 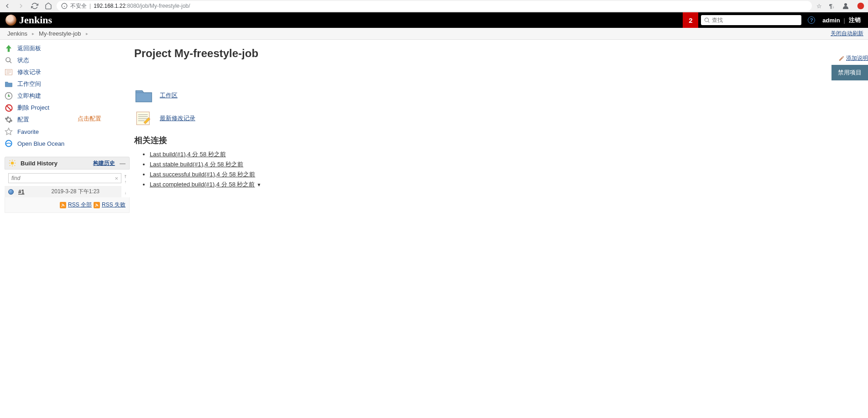 What do you see at coordinates (21, 6) in the screenshot?
I see `forward-icon` at bounding box center [21, 6].